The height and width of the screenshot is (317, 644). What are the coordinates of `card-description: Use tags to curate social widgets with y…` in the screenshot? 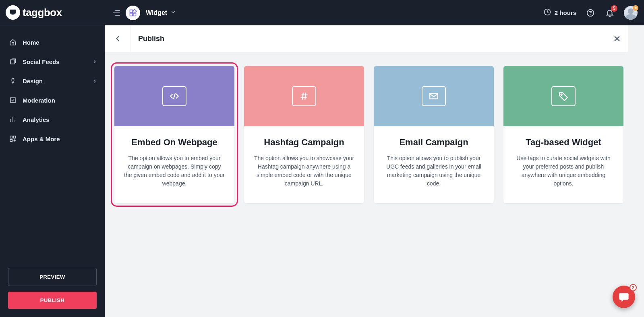 It's located at (563, 171).